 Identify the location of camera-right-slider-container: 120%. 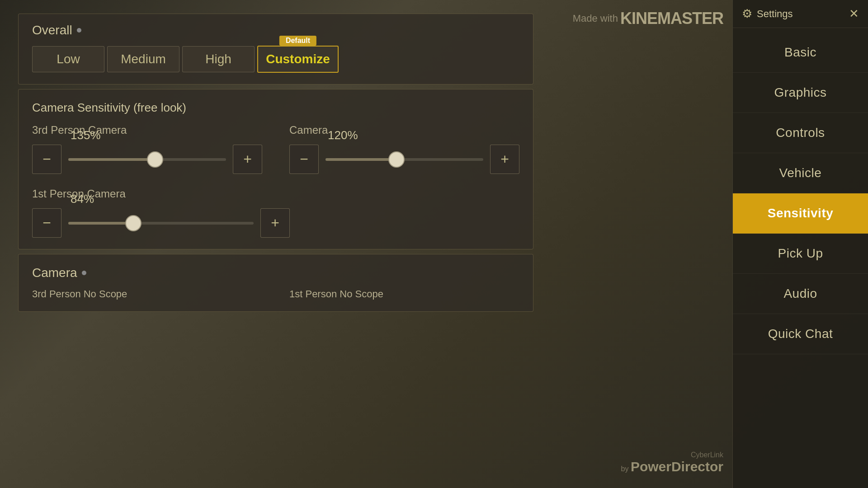
(404, 159).